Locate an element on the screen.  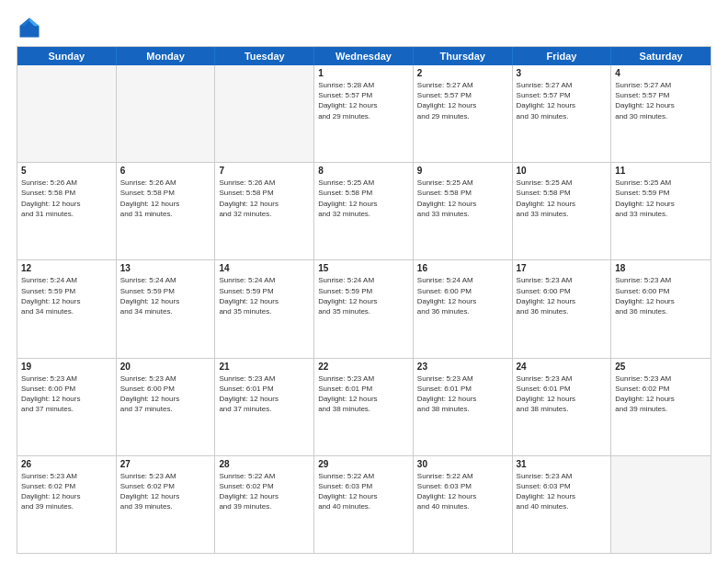
calendar-cell: 20Sunrise: 5:23 AM Sunset: 6:00 PM Dayli… is located at coordinates (166, 407).